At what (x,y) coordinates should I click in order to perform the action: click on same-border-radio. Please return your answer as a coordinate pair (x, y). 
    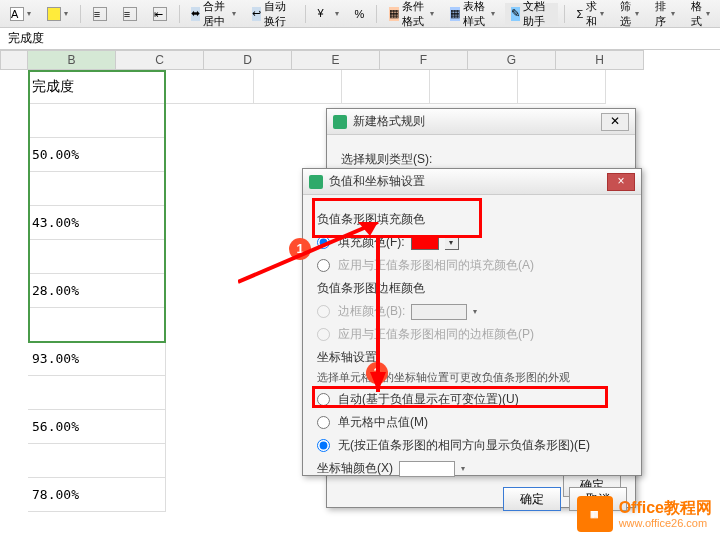
    Looking at the image, I should click on (324, 334).